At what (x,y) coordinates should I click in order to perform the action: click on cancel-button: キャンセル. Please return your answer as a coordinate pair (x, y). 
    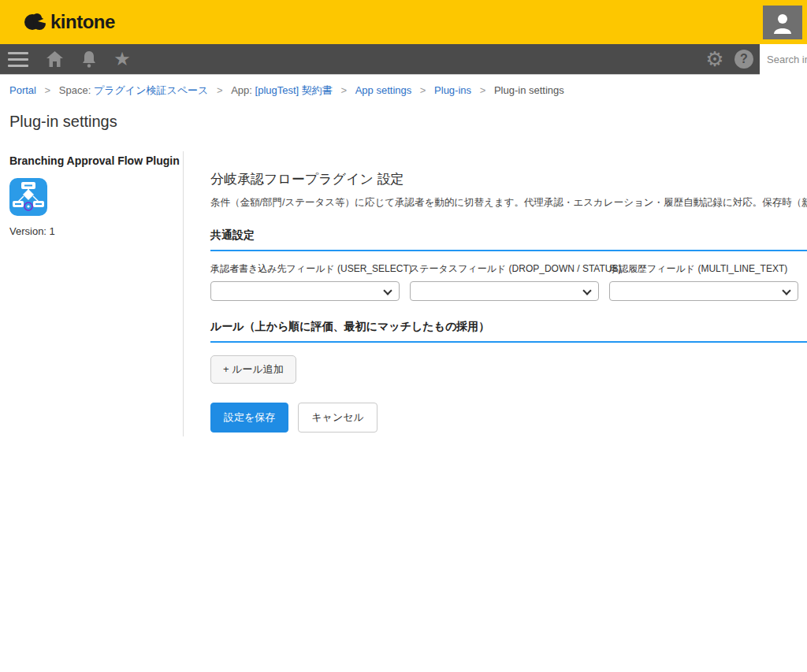
    Looking at the image, I should click on (337, 418).